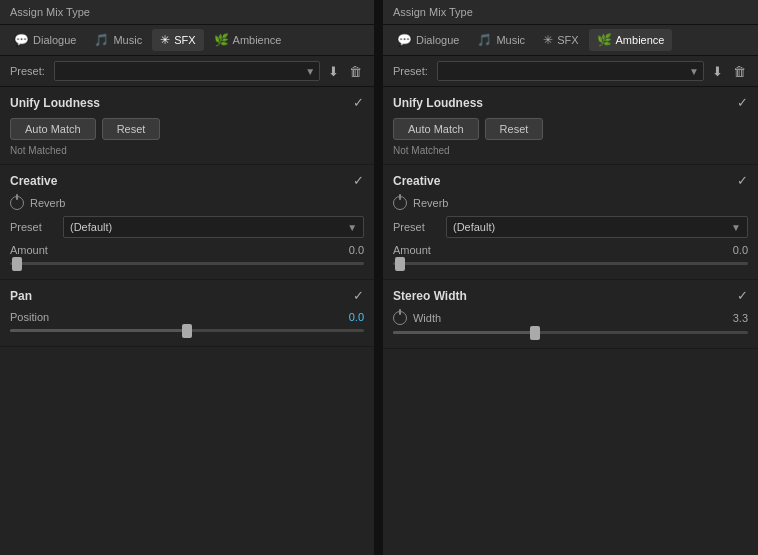  What do you see at coordinates (560, 40) in the screenshot?
I see `right-tab-sfx: ✳ SFX` at bounding box center [560, 40].